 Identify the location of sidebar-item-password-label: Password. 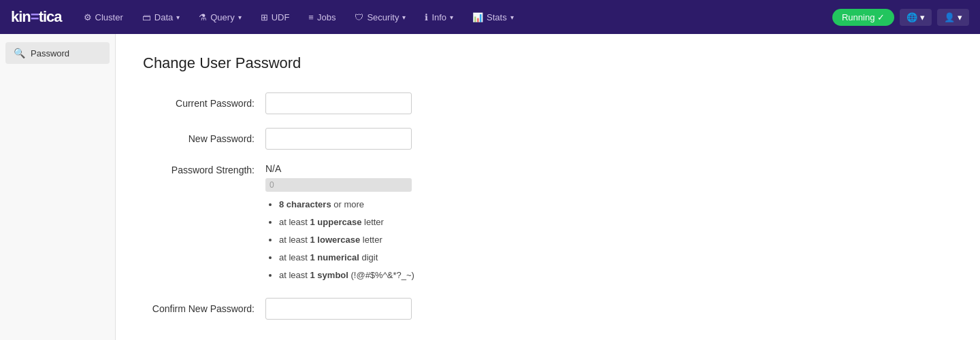
(50, 53).